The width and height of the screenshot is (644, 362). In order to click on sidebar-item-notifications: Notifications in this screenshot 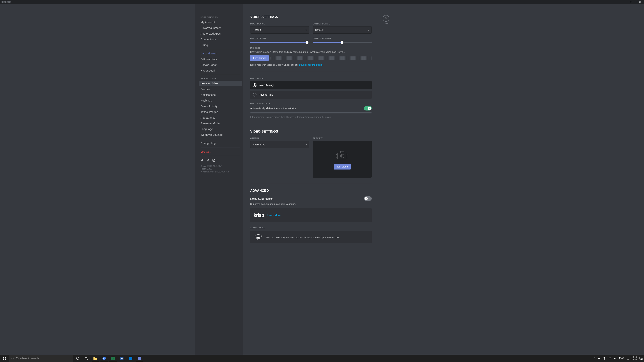, I will do `click(220, 95)`.